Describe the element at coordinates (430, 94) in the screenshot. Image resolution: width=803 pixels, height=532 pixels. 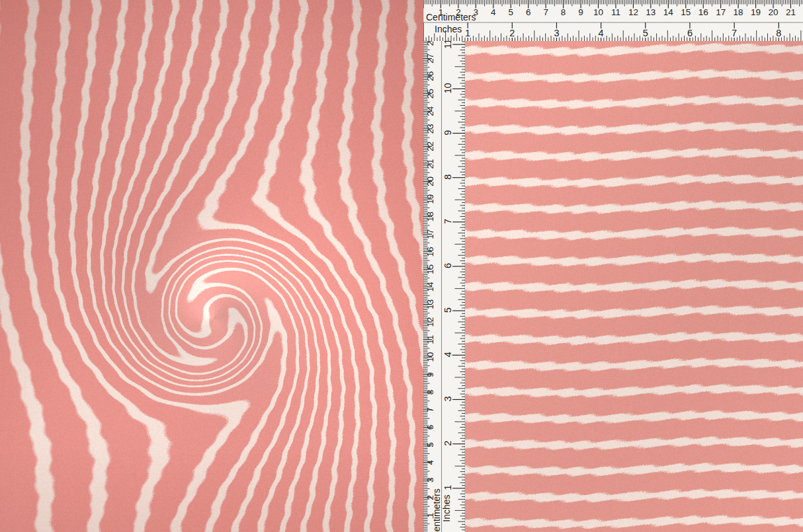
I see `svg-text: 25` at that location.